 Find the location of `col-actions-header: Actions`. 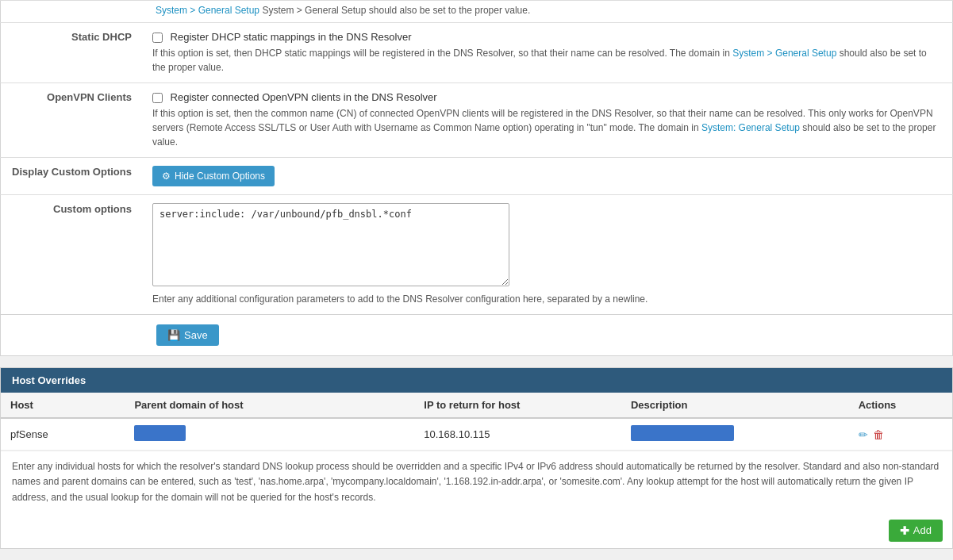

col-actions-header: Actions is located at coordinates (901, 405).